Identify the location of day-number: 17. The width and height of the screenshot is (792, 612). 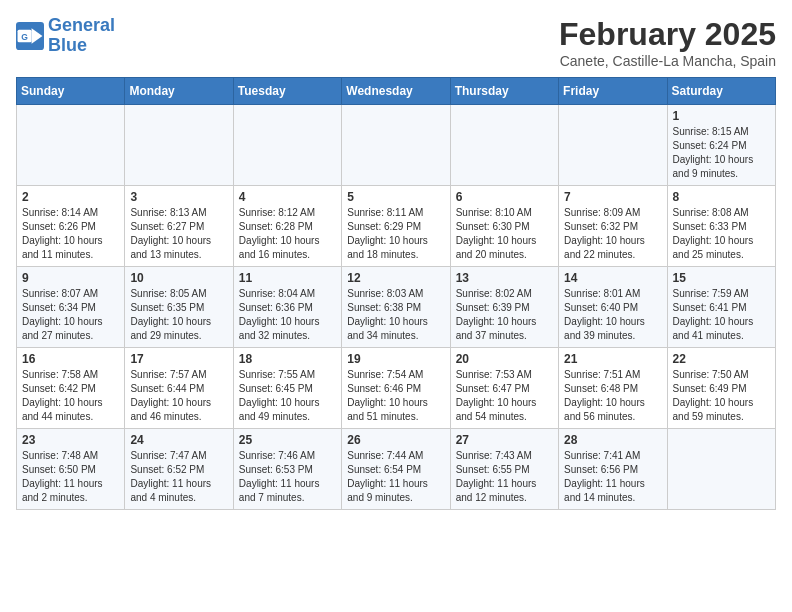
(178, 359).